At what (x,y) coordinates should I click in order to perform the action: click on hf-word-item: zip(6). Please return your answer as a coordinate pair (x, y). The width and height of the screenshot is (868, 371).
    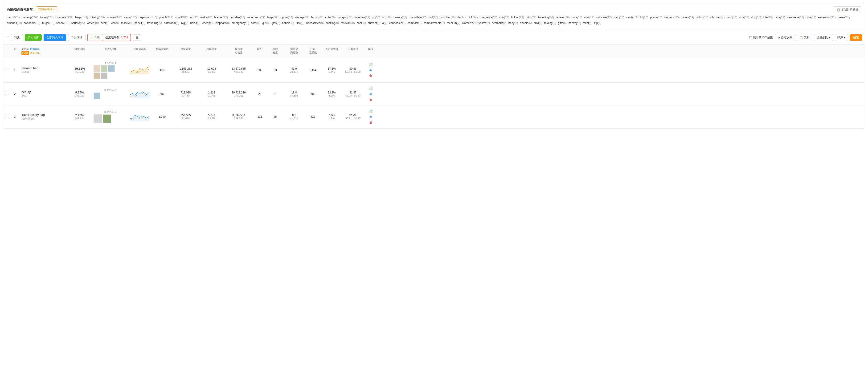
    Looking at the image, I should click on (598, 23).